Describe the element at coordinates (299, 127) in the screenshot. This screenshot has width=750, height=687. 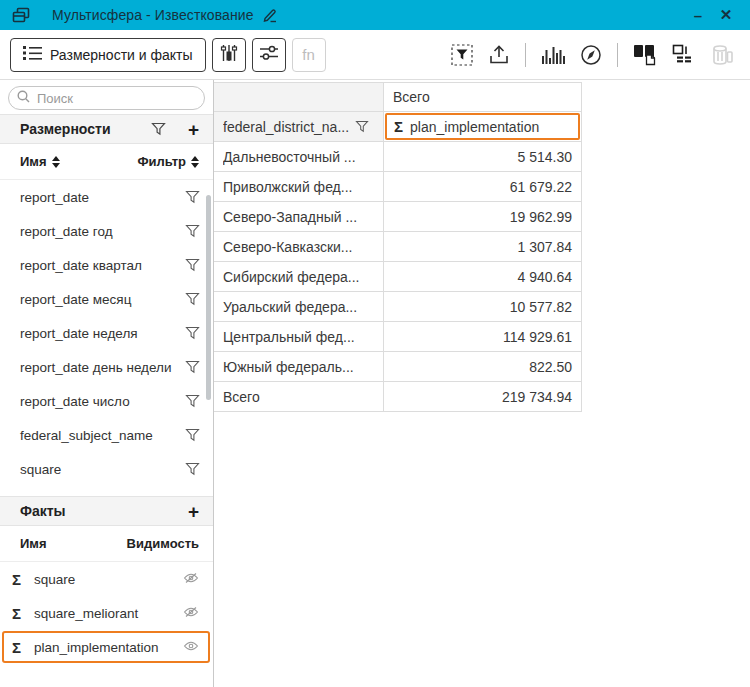
I see `pivot-row-dimension-header: federal_district_na...` at that location.